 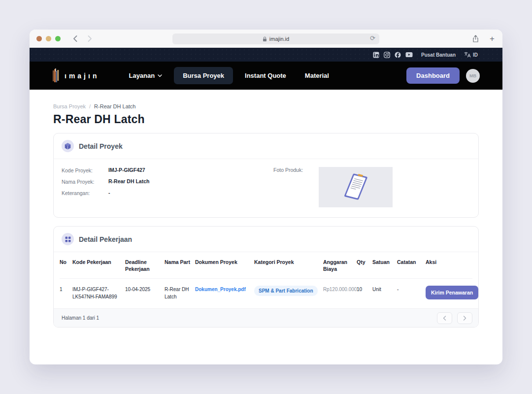 I want to click on translate-icon, so click(x=467, y=55).